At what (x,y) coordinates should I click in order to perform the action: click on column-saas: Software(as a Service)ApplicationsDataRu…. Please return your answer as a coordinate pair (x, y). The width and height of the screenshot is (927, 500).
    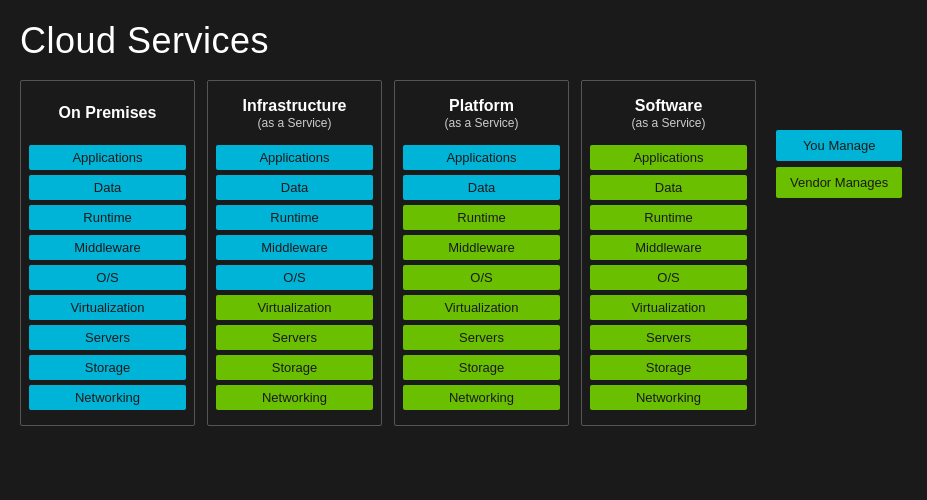
    Looking at the image, I should click on (668, 253).